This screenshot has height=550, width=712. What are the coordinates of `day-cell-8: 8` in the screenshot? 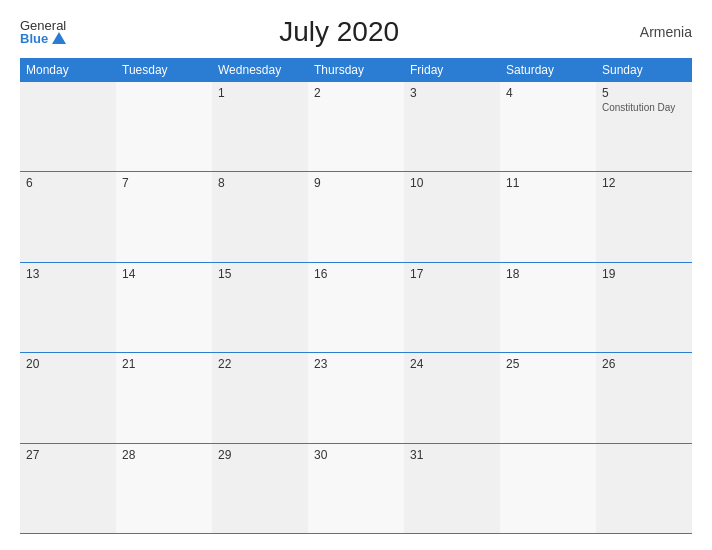 It's located at (260, 216).